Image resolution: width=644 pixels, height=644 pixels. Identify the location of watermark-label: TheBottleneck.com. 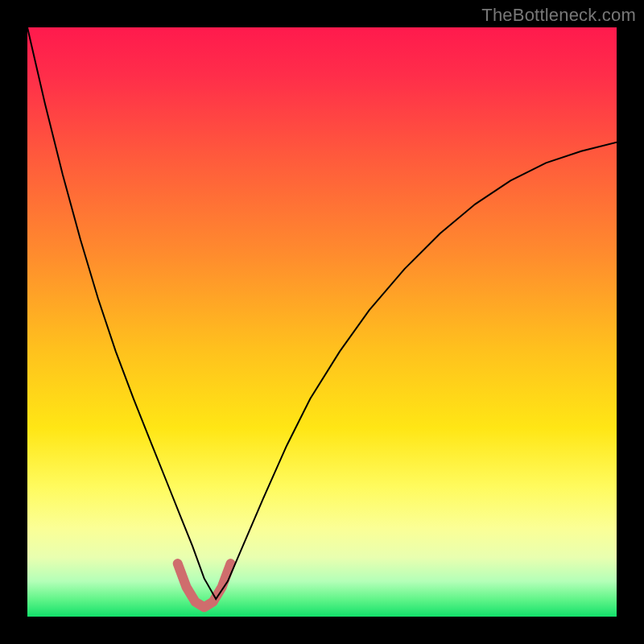
(559, 15).